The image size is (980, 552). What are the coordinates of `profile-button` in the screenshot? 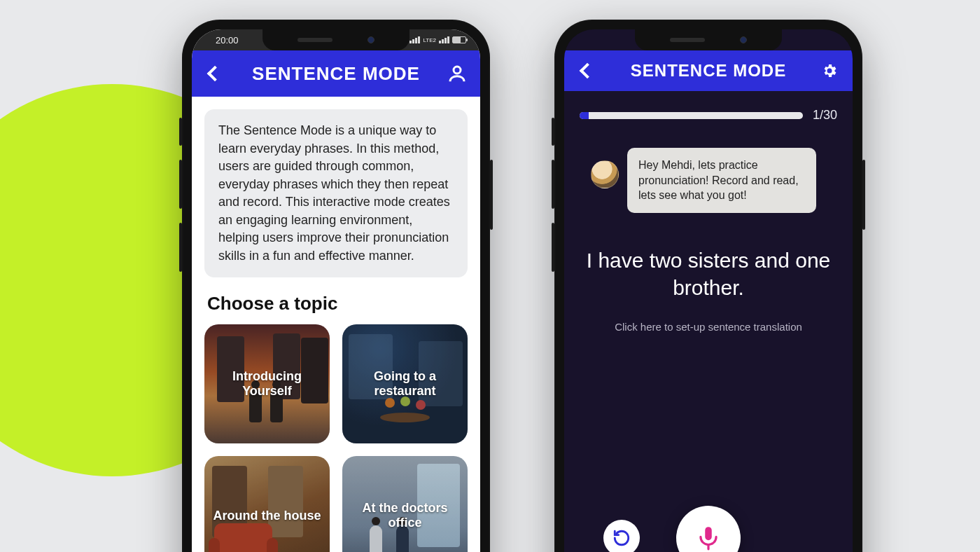 It's located at (457, 74).